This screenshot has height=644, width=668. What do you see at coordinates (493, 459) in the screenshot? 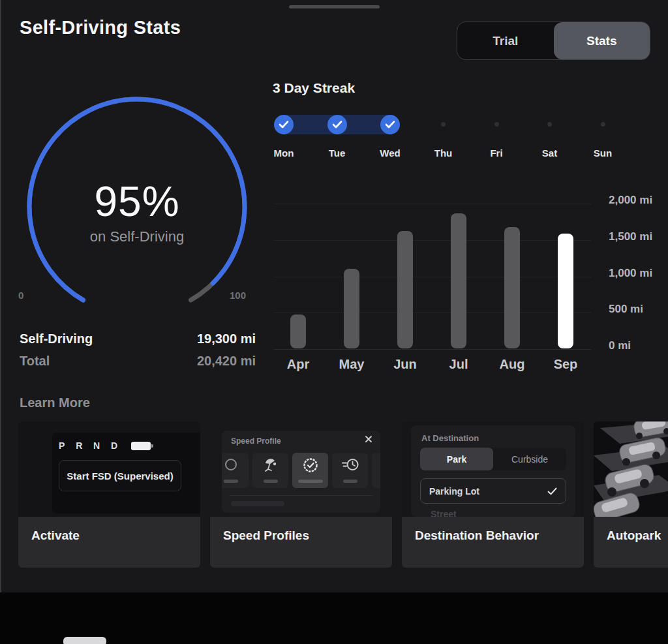
I see `park-curbside-segmented: Park Curbside` at bounding box center [493, 459].